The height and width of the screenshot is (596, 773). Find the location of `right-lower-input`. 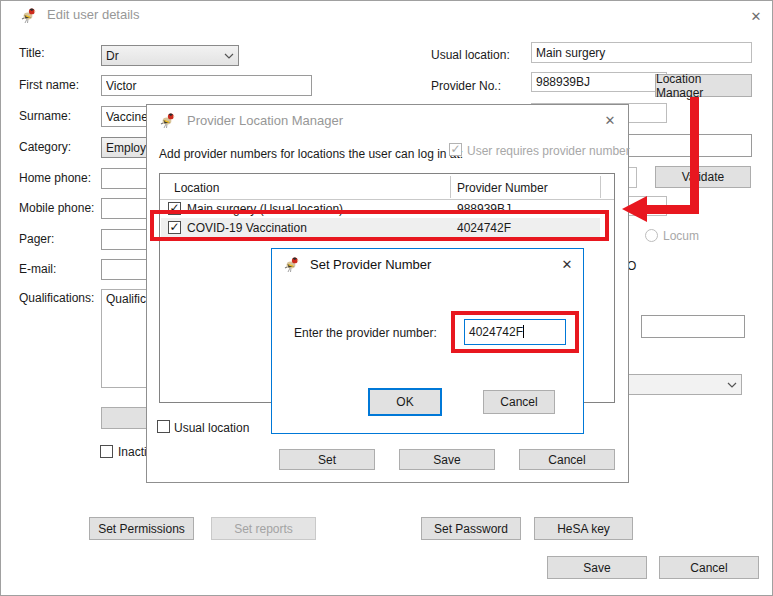

right-lower-input is located at coordinates (693, 326).